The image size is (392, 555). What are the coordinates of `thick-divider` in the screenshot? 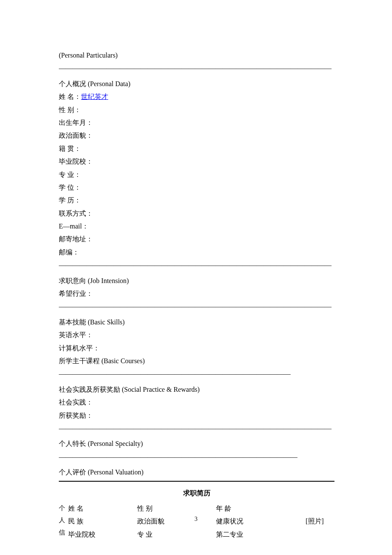 It's located at (197, 481).